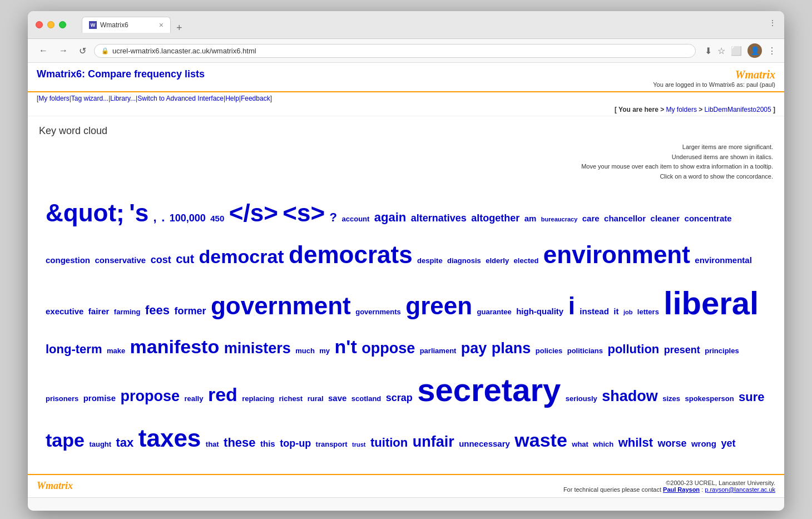  Describe the element at coordinates (157, 310) in the screenshot. I see `cloud-word: fees` at that location.